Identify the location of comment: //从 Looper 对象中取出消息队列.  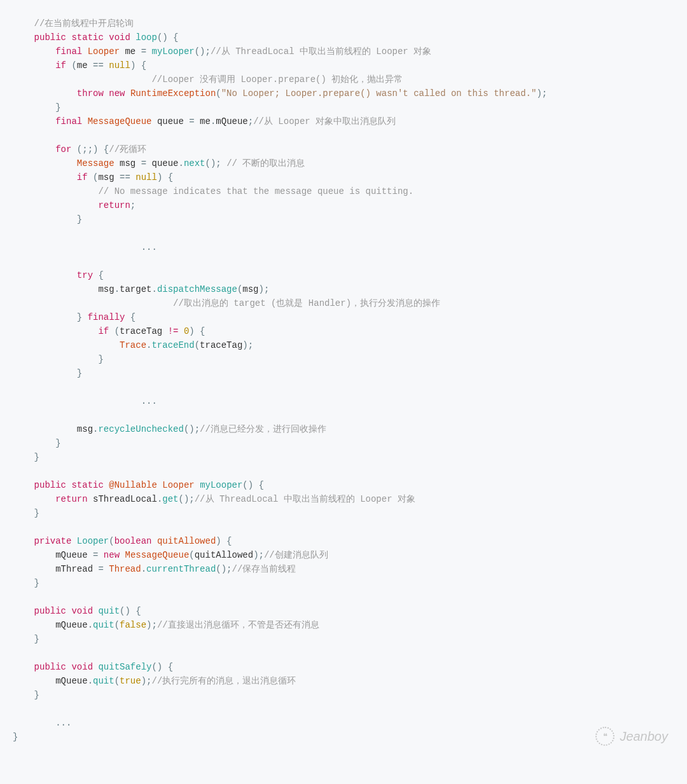
(324, 121).